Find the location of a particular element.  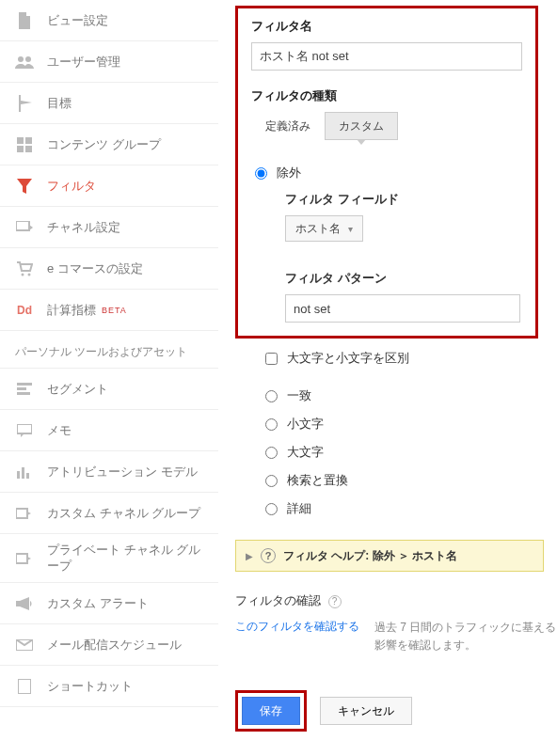

segment-icon is located at coordinates (24, 389).